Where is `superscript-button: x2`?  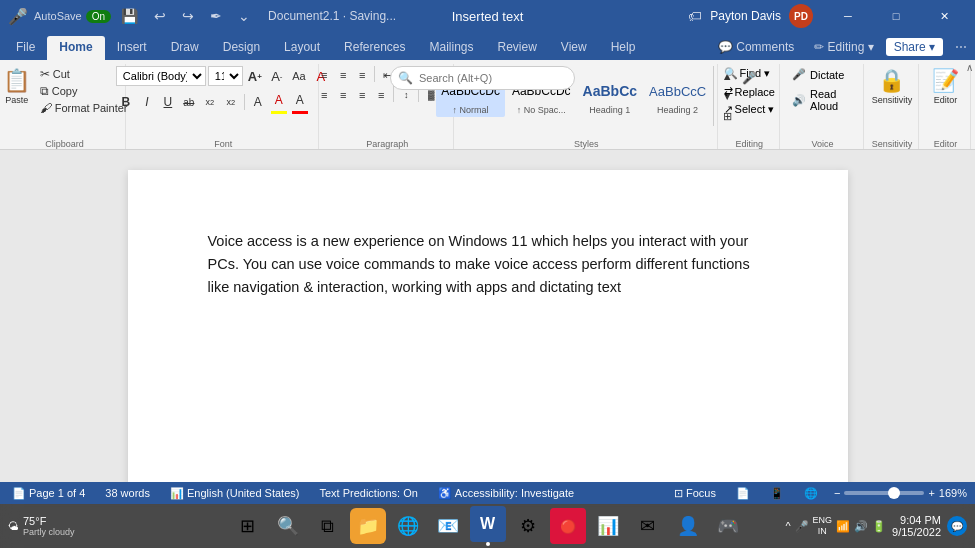 superscript-button: x2 is located at coordinates (231, 102).